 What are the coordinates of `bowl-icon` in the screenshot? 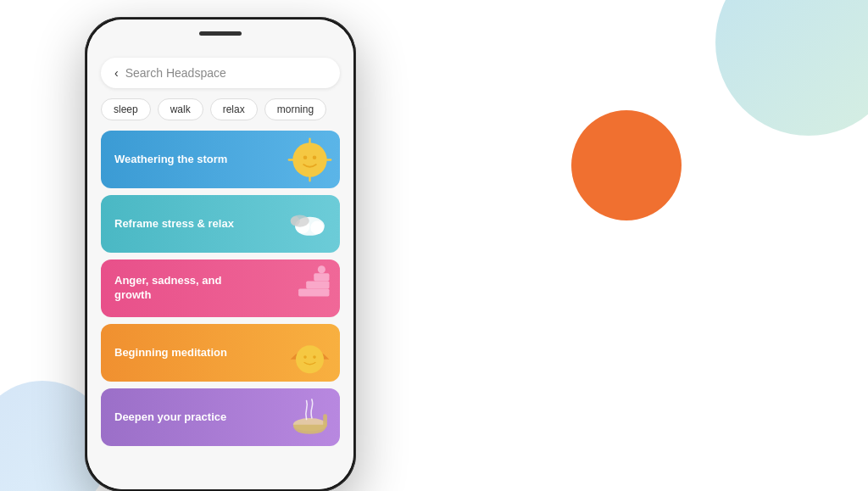 It's located at (310, 417).